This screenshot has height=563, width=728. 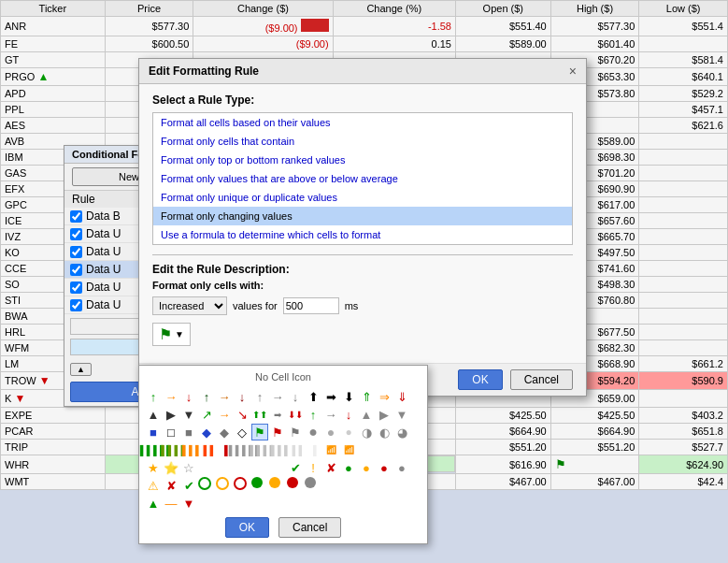 I want to click on icon-arrow-bold-up: ▲, so click(x=153, y=414).